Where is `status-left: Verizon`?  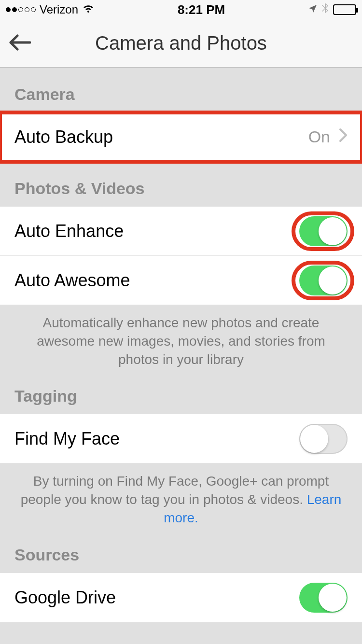
status-left: Verizon is located at coordinates (50, 10).